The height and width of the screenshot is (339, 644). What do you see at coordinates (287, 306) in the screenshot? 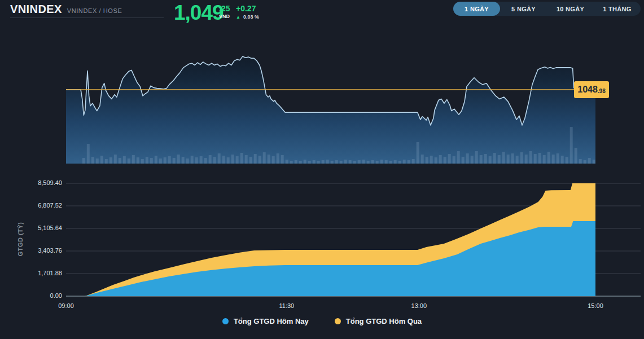
I see `x-tick-label: 11:30` at bounding box center [287, 306].